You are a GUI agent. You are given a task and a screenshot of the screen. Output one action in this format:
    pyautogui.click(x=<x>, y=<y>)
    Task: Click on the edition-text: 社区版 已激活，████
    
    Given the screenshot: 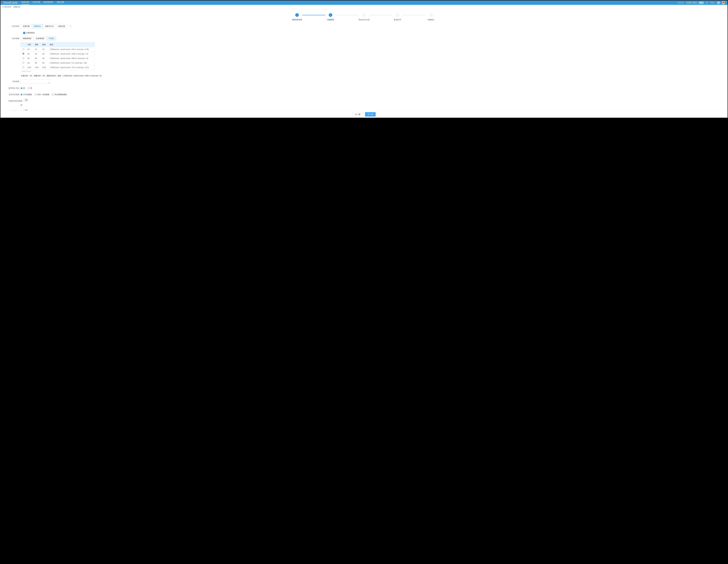 What is the action you would take?
    pyautogui.click(x=695, y=3)
    